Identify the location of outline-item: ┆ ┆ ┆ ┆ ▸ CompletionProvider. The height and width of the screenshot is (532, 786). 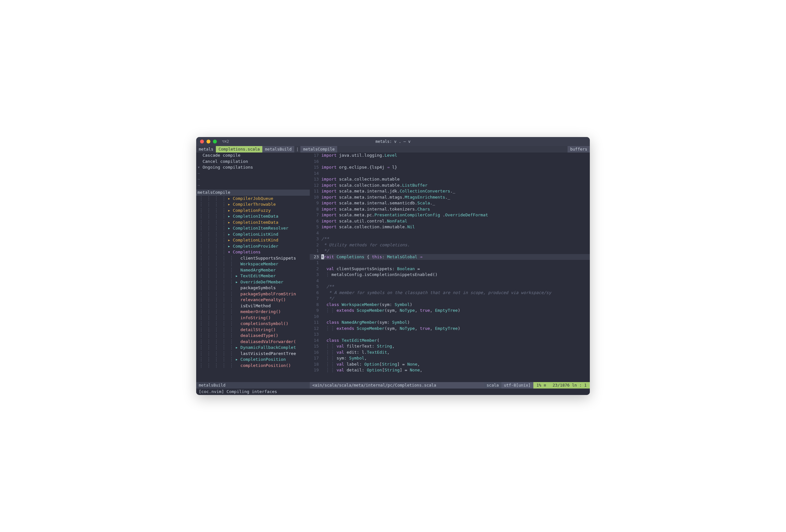
(253, 246).